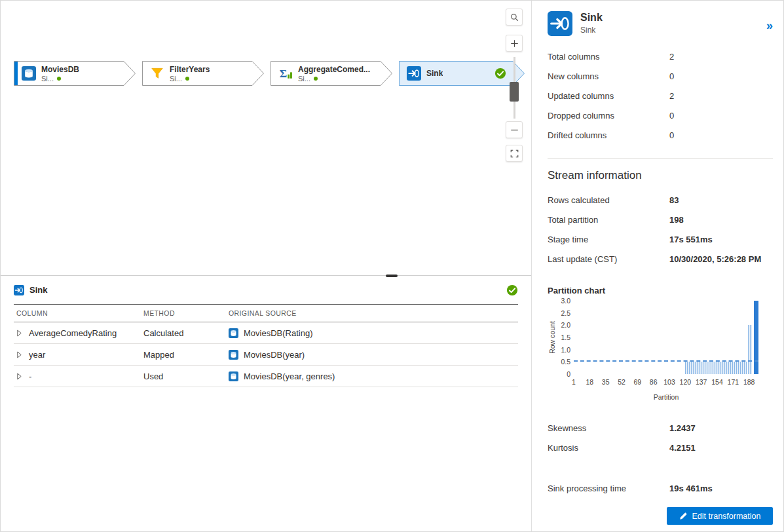  Describe the element at coordinates (515, 153) in the screenshot. I see `fit-to-screen-icon` at that location.